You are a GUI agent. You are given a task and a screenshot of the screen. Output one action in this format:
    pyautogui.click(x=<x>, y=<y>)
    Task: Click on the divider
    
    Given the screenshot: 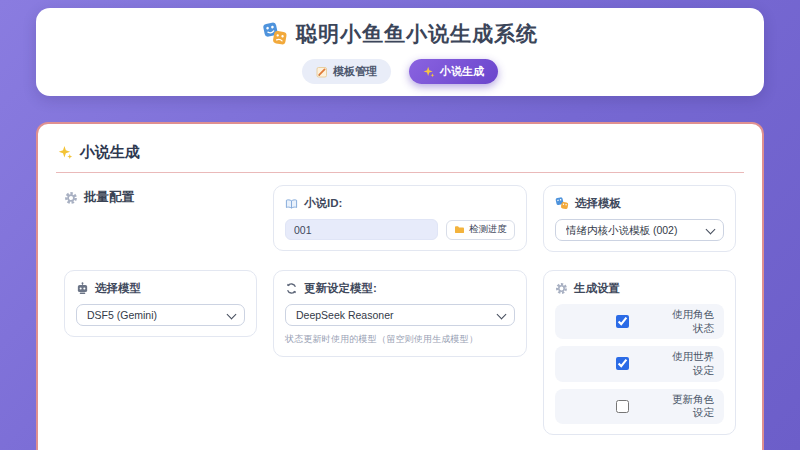 What is the action you would take?
    pyautogui.click(x=400, y=172)
    